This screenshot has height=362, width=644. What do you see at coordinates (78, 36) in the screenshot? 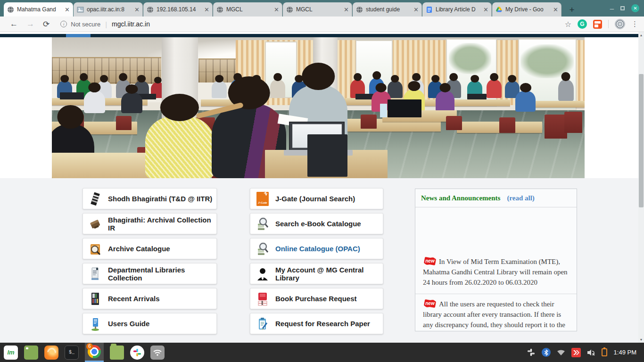
I see `site-navbar-active-item` at bounding box center [78, 36].